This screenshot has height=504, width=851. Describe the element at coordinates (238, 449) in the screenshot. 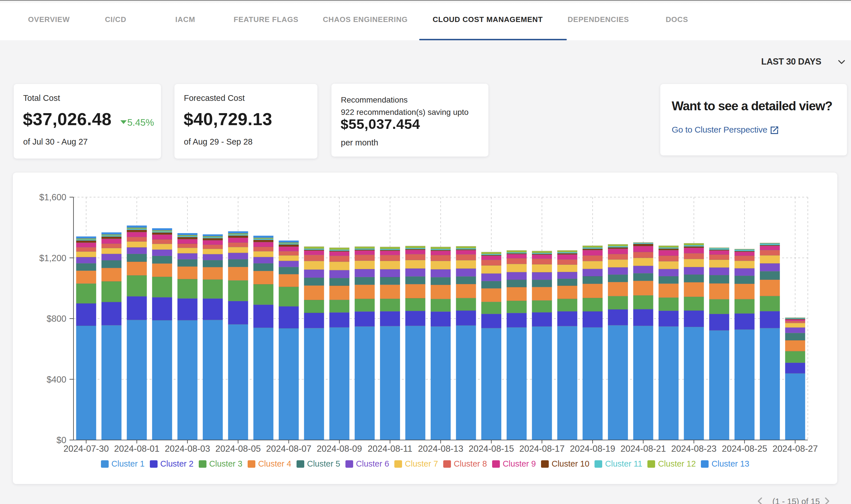

I see `svg-text: 2024-08-05` at that location.